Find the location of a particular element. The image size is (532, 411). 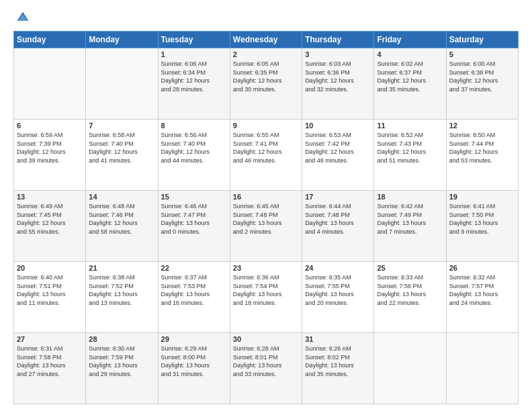

header is located at coordinates (266, 17).